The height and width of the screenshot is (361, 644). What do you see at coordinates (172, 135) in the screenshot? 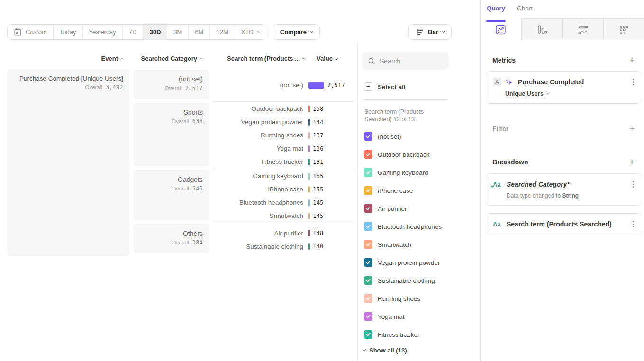
I see `category-cell: Sports Overall636` at bounding box center [172, 135].